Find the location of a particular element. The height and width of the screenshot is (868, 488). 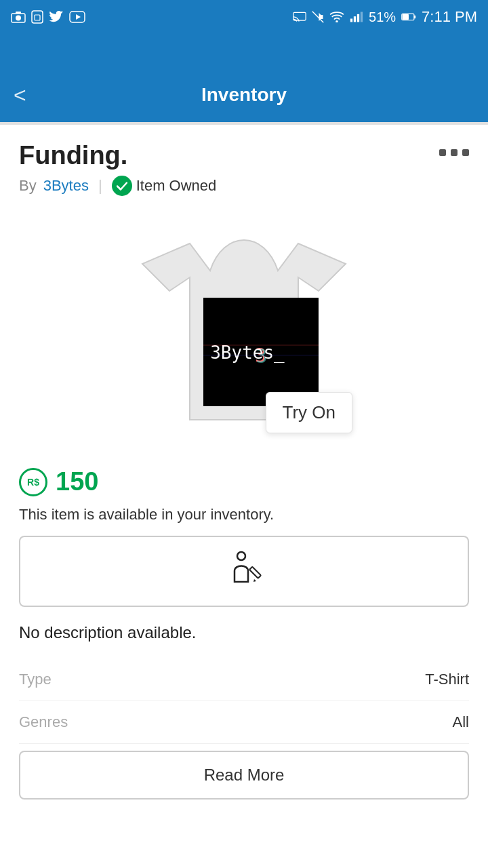

title-row: < Inventory is located at coordinates (244, 95).